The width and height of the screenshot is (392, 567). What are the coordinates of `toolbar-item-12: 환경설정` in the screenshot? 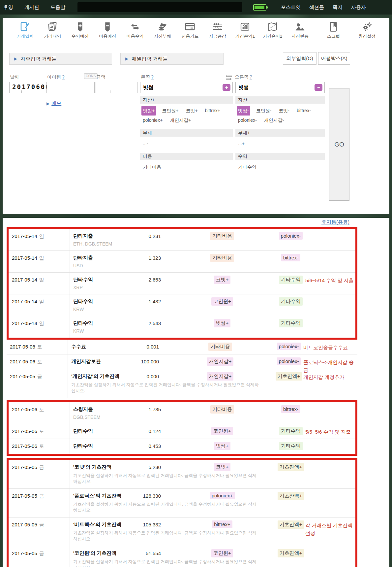 It's located at (367, 32).